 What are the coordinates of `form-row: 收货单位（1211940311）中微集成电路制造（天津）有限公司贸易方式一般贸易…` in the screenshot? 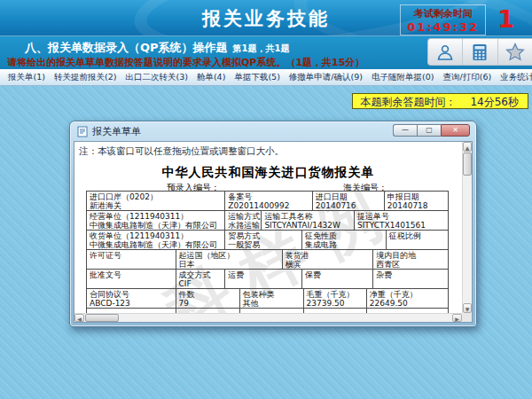 It's located at (268, 240).